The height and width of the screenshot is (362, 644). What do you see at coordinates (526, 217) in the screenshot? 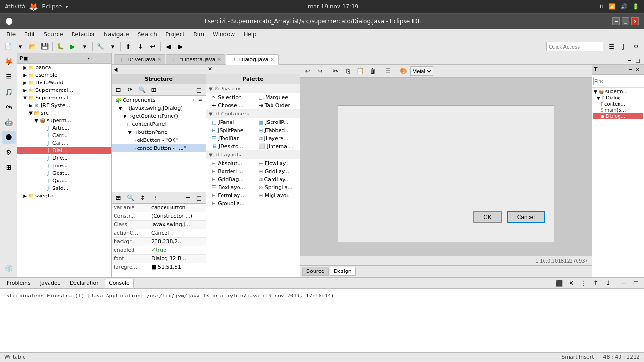
I see `design-cancel-button: Cancel` at bounding box center [526, 217].